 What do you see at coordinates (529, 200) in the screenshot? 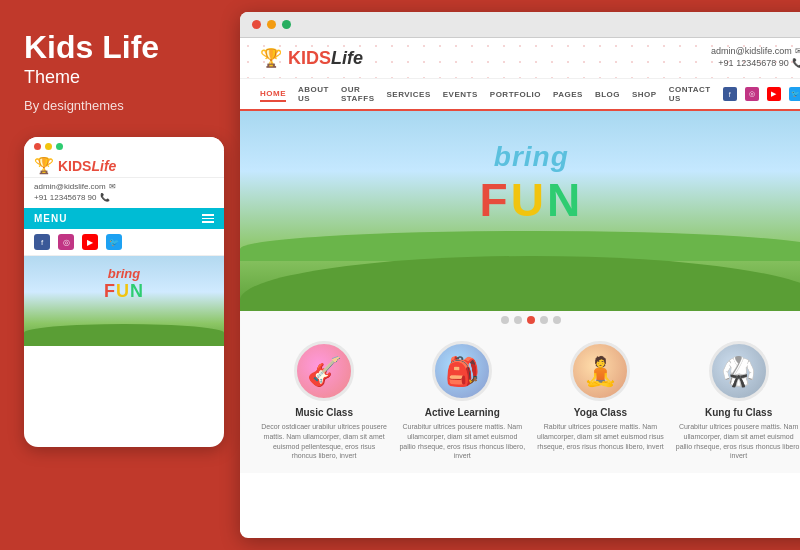
I see `hero-u-letter: U` at bounding box center [529, 200].